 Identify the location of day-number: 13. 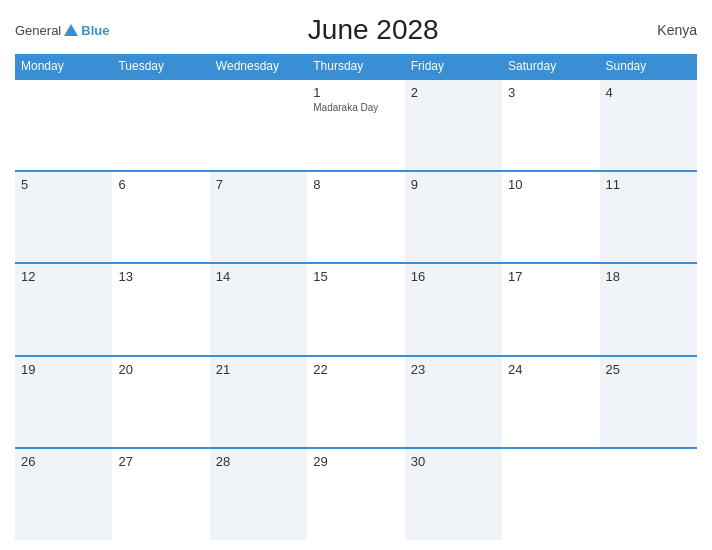
(160, 276).